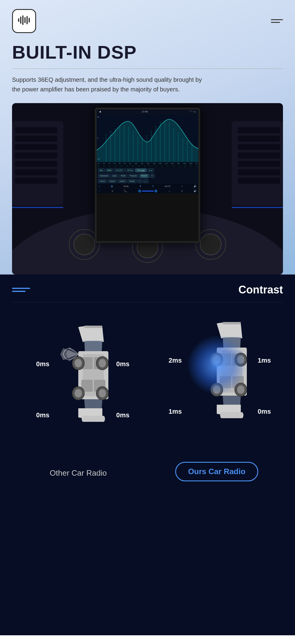  Describe the element at coordinates (195, 191) in the screenshot. I see `vol-icon: 🔊` at that location.